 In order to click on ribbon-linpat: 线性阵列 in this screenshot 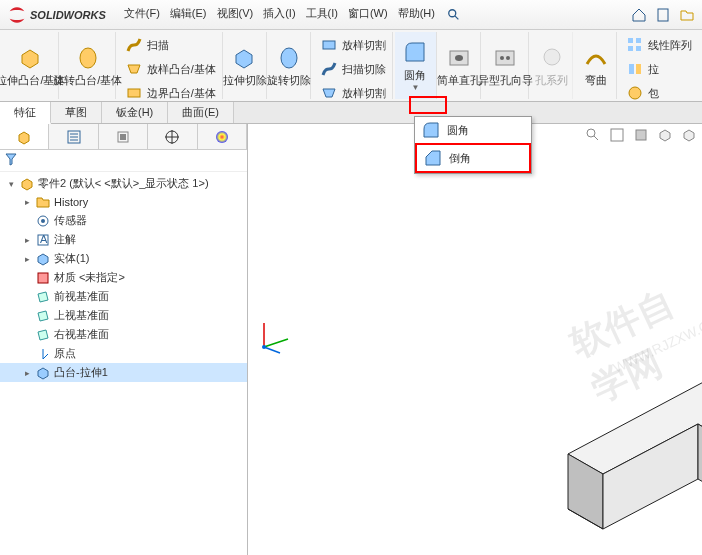, I will do `click(658, 45)`.